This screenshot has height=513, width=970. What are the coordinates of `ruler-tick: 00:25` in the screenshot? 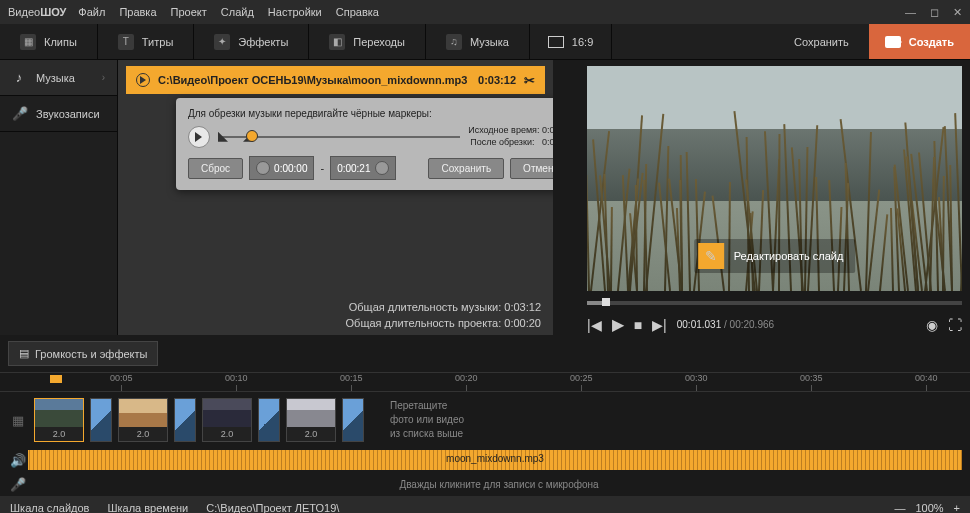 It's located at (582, 378).